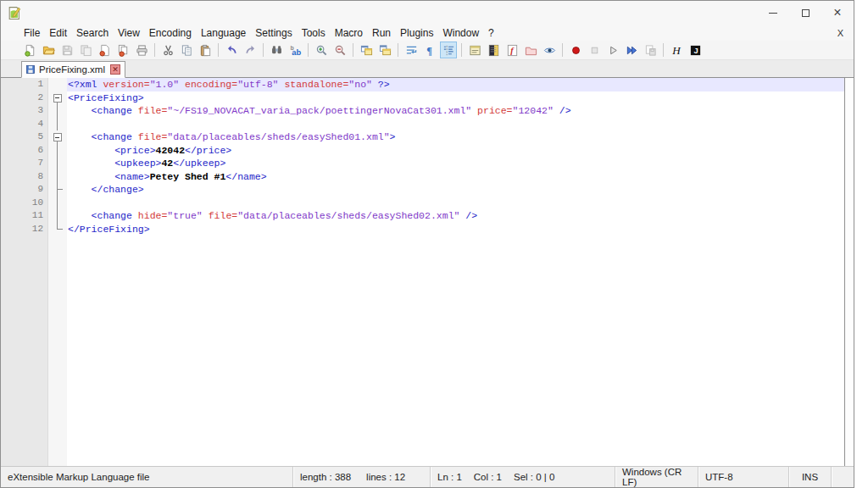 This screenshot has height=488, width=868. What do you see at coordinates (86, 50) in the screenshot?
I see `save-all-button` at bounding box center [86, 50].